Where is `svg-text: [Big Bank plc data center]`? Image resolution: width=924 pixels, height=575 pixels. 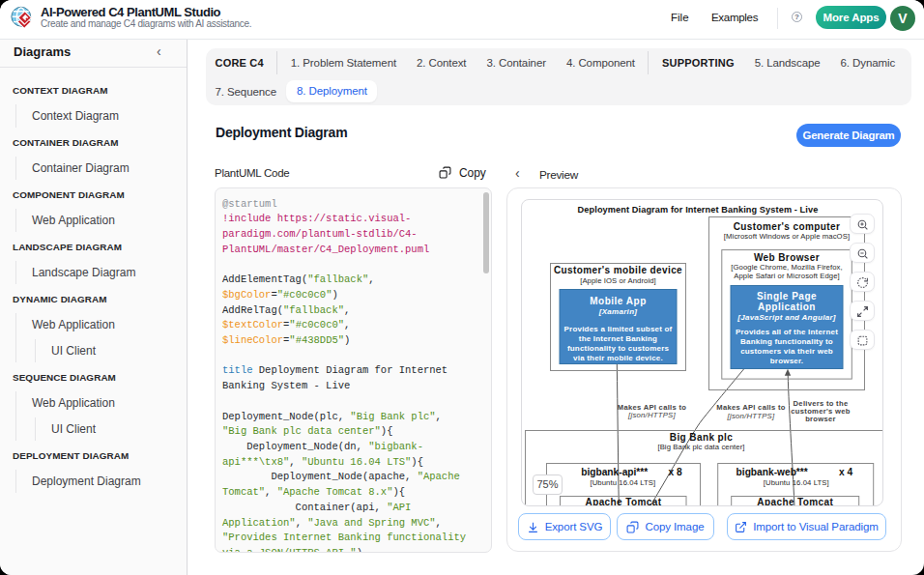 svg-text: [Big Bank plc data center] is located at coordinates (701, 446).